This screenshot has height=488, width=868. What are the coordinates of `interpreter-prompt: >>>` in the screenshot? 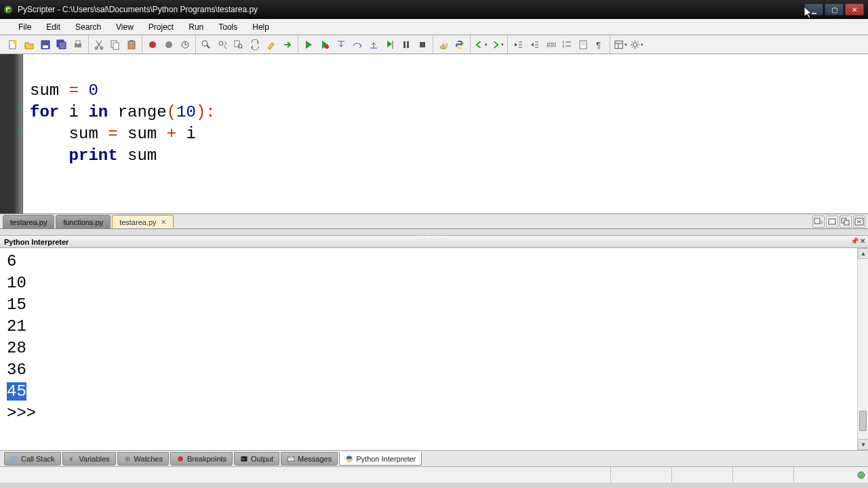 It's located at (434, 413).